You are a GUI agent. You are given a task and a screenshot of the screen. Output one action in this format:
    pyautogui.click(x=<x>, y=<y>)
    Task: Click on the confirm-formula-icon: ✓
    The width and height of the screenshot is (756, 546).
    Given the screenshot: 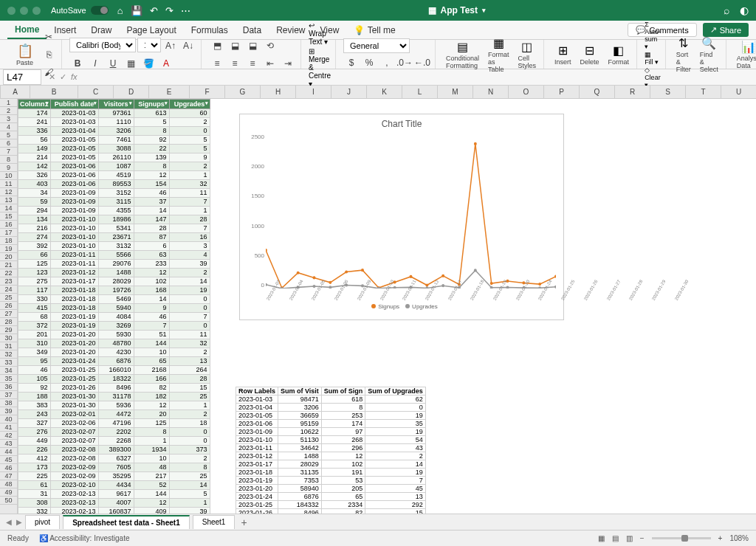 What is the action you would take?
    pyautogui.click(x=63, y=77)
    